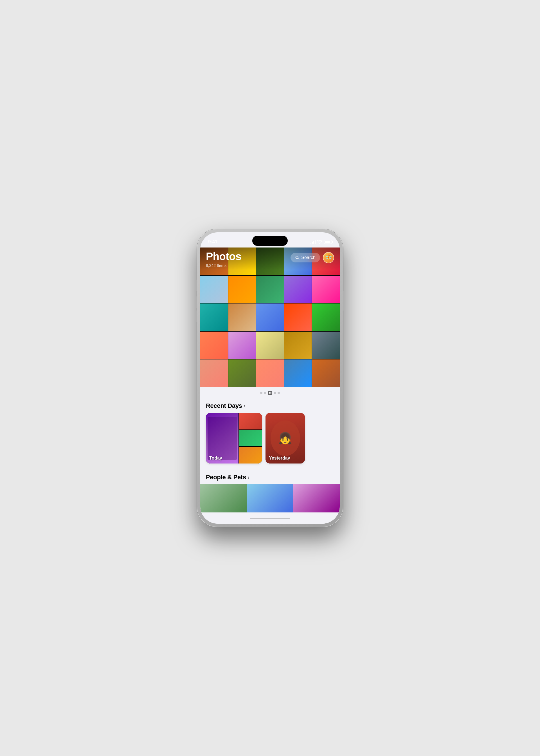 The image size is (540, 756). I want to click on home-indicator, so click(270, 519).